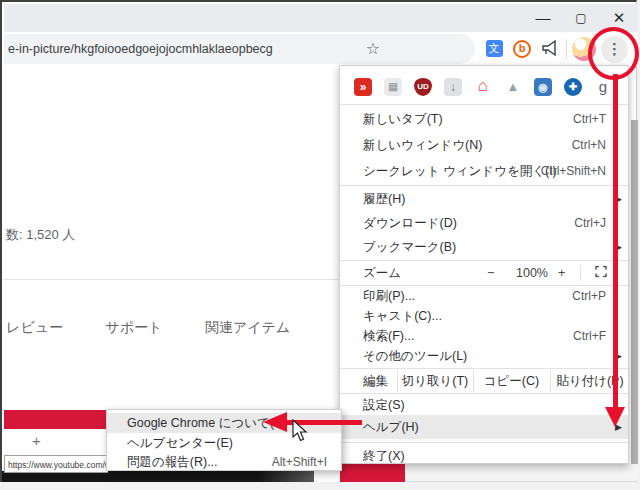  What do you see at coordinates (483, 87) in the screenshot?
I see `menu-extension-row: » ▤ UD ↓ ⌂ ▲ ◉ ✚ g` at bounding box center [483, 87].